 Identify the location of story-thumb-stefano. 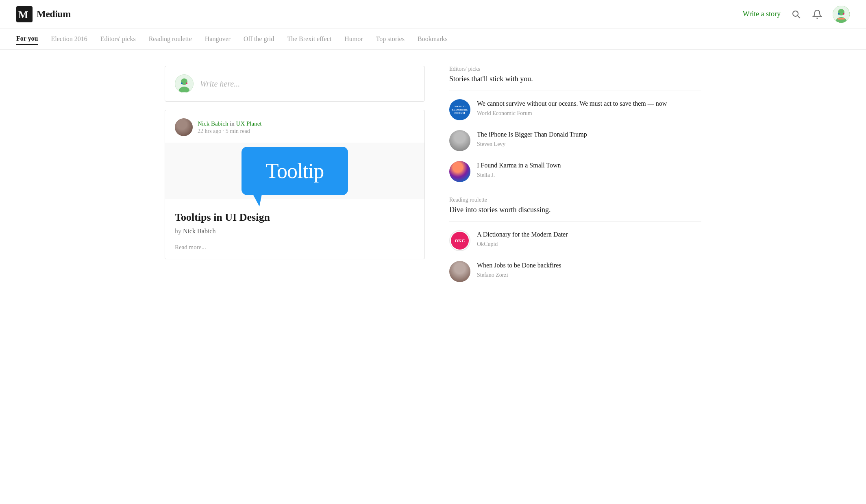
(460, 272).